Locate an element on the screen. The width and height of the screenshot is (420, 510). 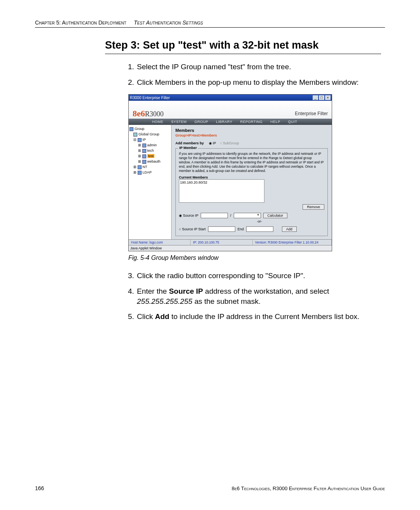
main-panel: Members Group>IP>test>Members Add member… is located at coordinates (252, 182).